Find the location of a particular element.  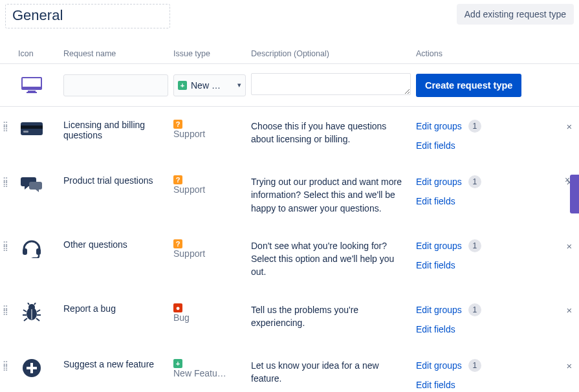

issue-type-select-label: New … is located at coordinates (206, 85).